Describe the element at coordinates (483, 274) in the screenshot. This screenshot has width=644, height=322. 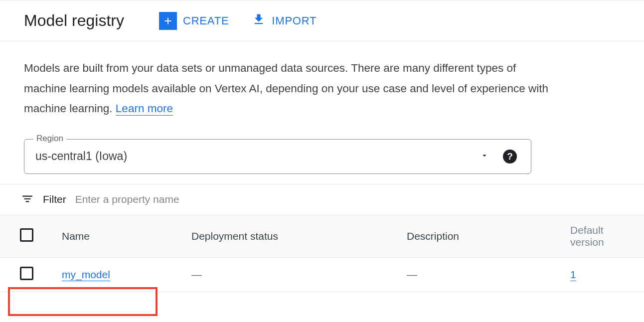
I see `row-description-cell: —` at that location.